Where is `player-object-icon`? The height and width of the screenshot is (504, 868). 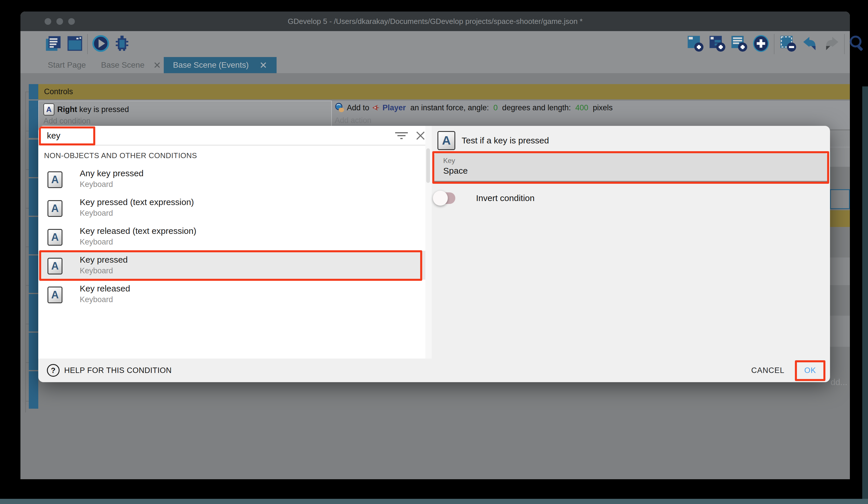 player-object-icon is located at coordinates (376, 108).